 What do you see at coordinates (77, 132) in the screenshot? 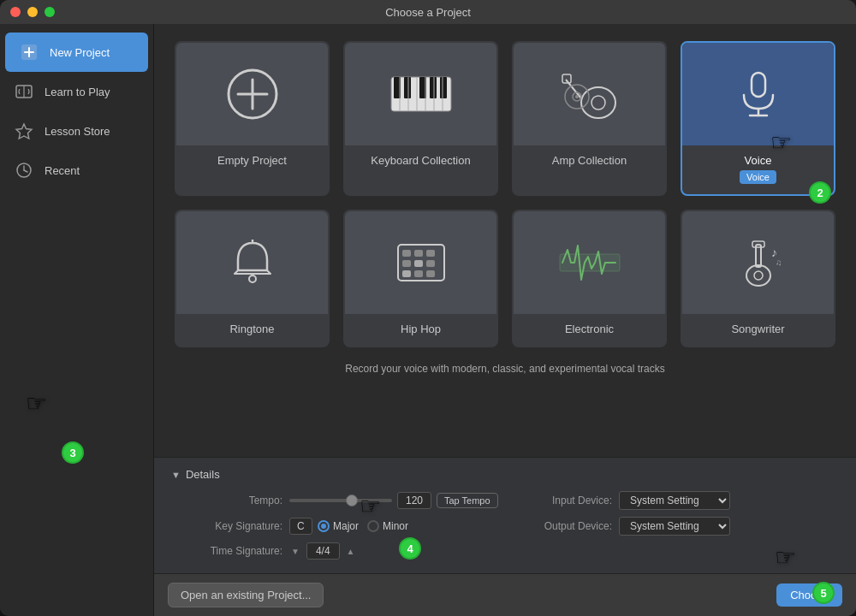
I see `sidebar-item-store-label: Lesson Store` at bounding box center [77, 132].